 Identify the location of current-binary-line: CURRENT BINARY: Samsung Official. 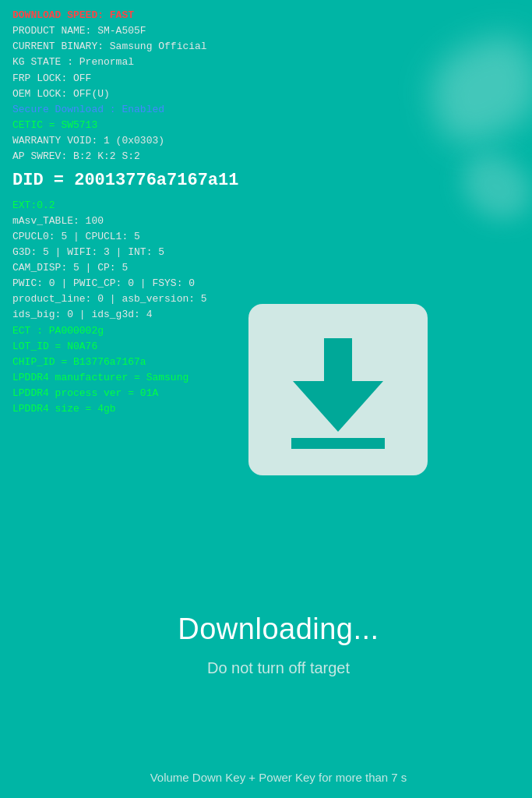
(266, 47).